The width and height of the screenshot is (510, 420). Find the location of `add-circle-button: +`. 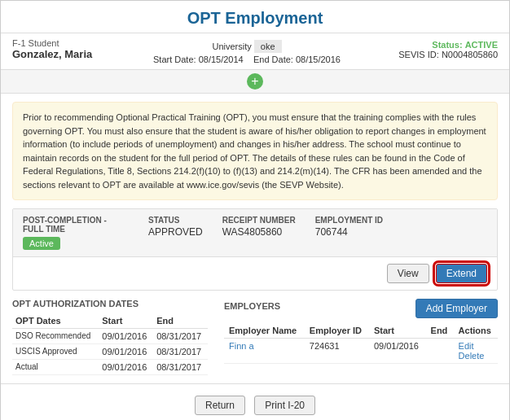

add-circle-button: + is located at coordinates (255, 81).